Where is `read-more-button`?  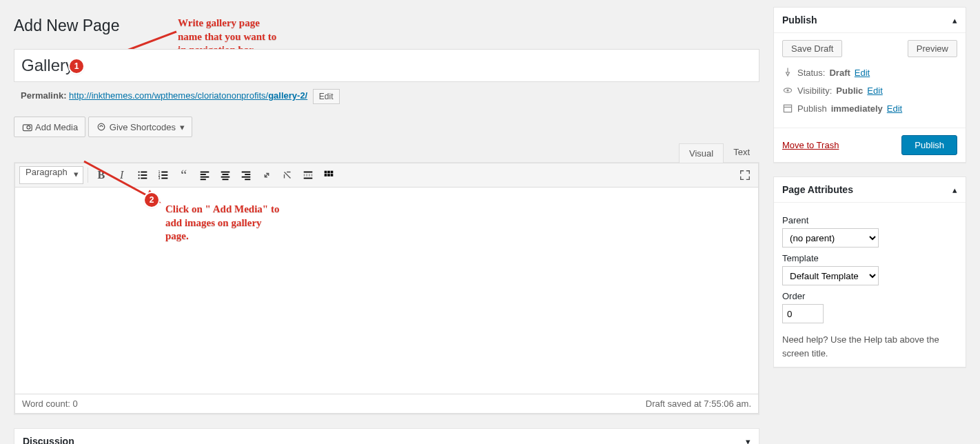 read-more-button is located at coordinates (308, 175).